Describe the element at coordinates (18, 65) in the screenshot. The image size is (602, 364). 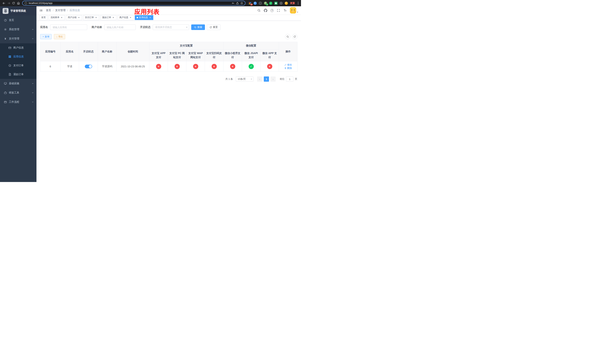
I see `sidebar-item-pay-orders: 支付订单` at that location.